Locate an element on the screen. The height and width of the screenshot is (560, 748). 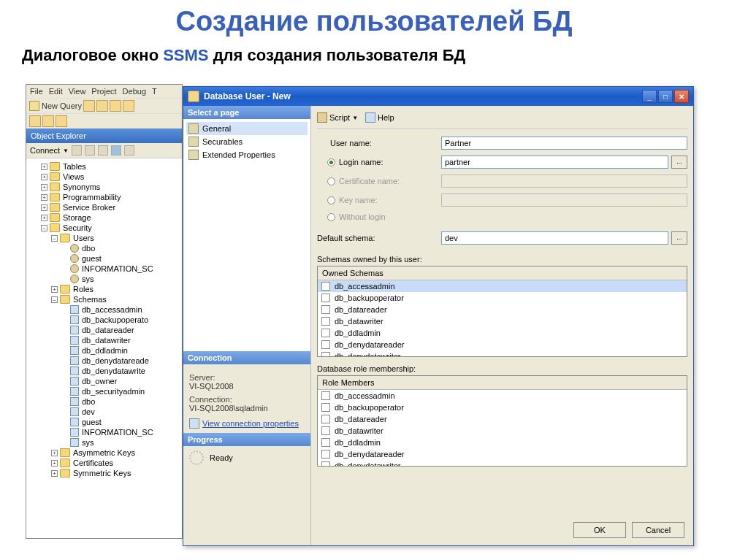
filter-icon is located at coordinates (116, 150).